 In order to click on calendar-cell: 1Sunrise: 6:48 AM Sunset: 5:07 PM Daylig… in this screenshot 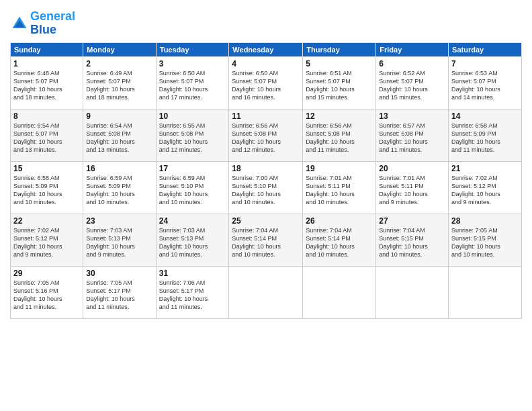, I will do `click(47, 83)`.